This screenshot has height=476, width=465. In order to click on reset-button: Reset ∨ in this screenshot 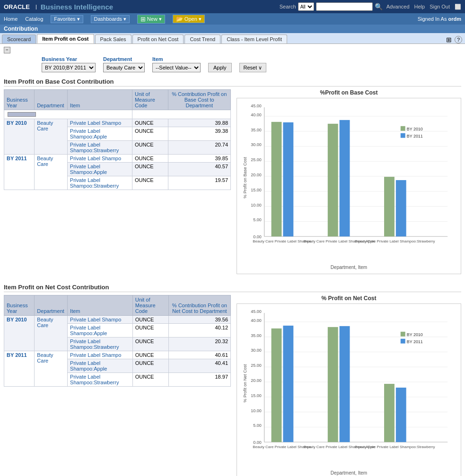, I will do `click(253, 68)`.